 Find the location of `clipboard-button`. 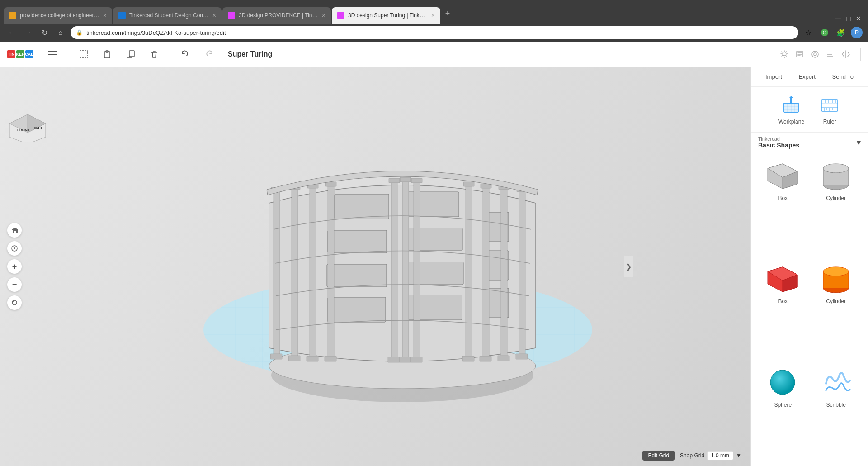

clipboard-button is located at coordinates (107, 54).